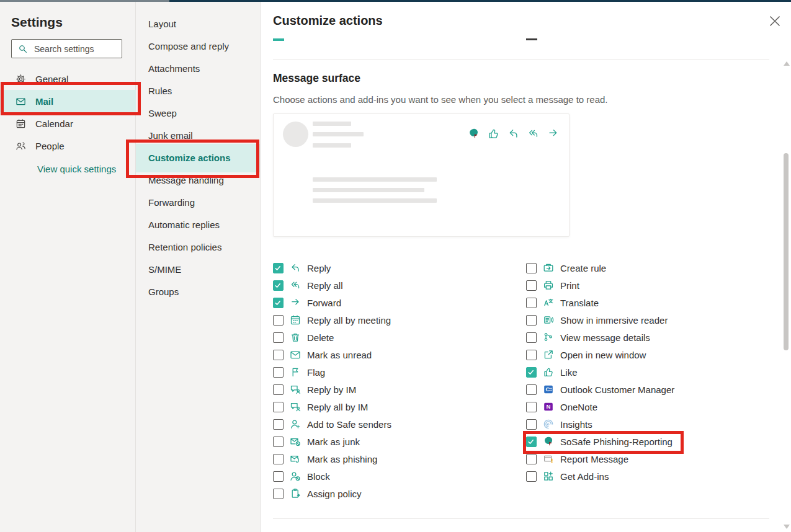 Image resolution: width=791 pixels, height=532 pixels. What do you see at coordinates (198, 158) in the screenshot?
I see `nav-item-customize-actions: Customize actions` at bounding box center [198, 158].